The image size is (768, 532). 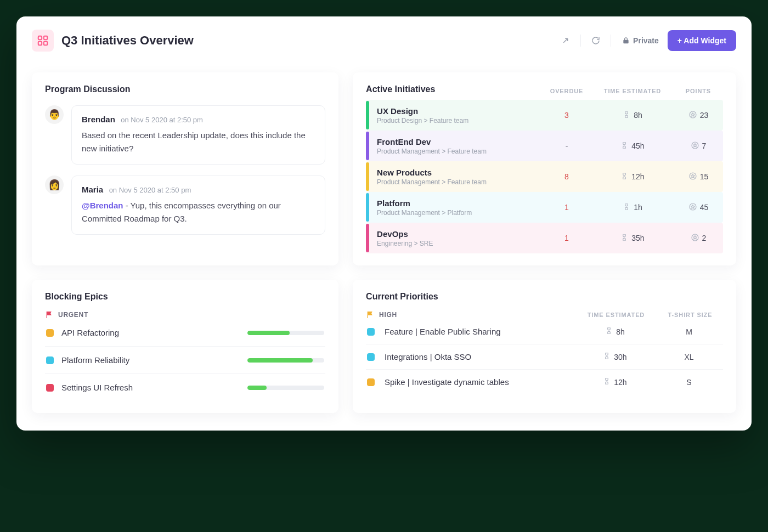 What do you see at coordinates (544, 115) in the screenshot?
I see `initiative-row: UX Design Product Design > Feature team …` at bounding box center [544, 115].